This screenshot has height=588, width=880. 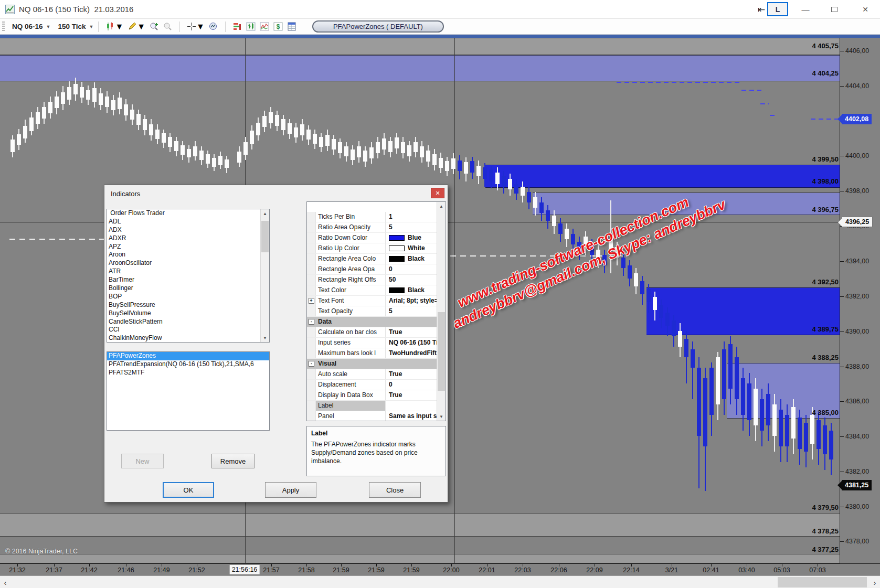 I want to click on configured-indicator-item: PFAPowerZones, so click(x=188, y=356).